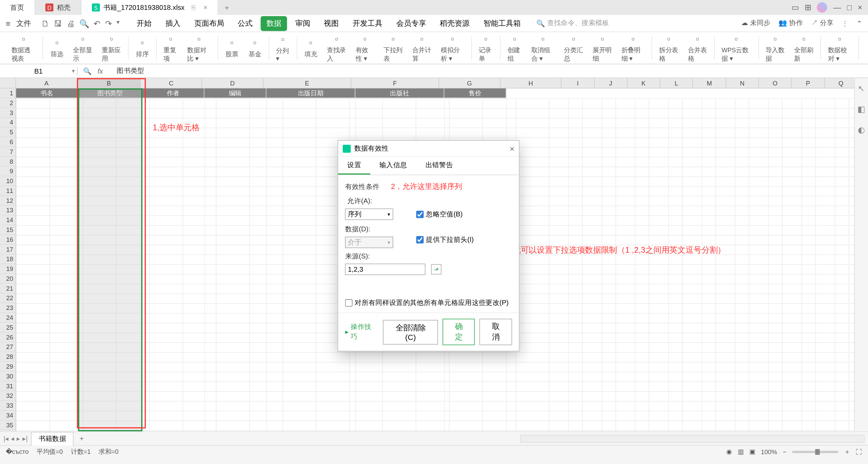 The width and height of the screenshot is (868, 464). Describe the element at coordinates (791, 23) in the screenshot. I see `coop-button: 👥 协作` at that location.